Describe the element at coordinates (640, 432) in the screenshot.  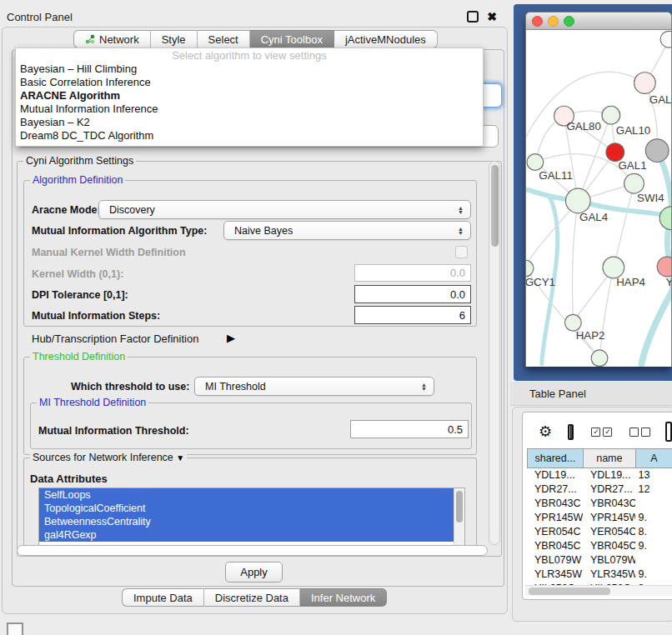
I see `deselect-all-columns-icon` at that location.